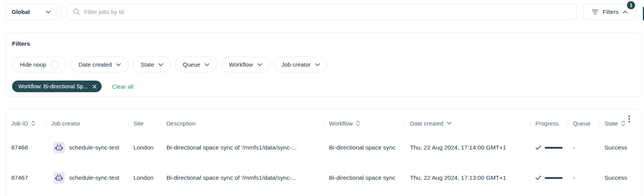 The width and height of the screenshot is (644, 196). I want to click on cell-job-id: 87468, so click(26, 148).